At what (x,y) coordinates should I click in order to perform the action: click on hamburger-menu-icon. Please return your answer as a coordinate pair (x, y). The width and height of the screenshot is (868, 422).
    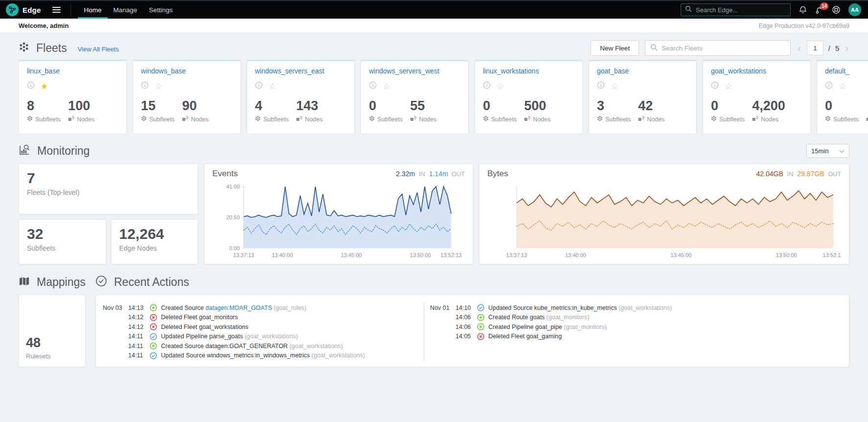
    Looking at the image, I should click on (57, 10).